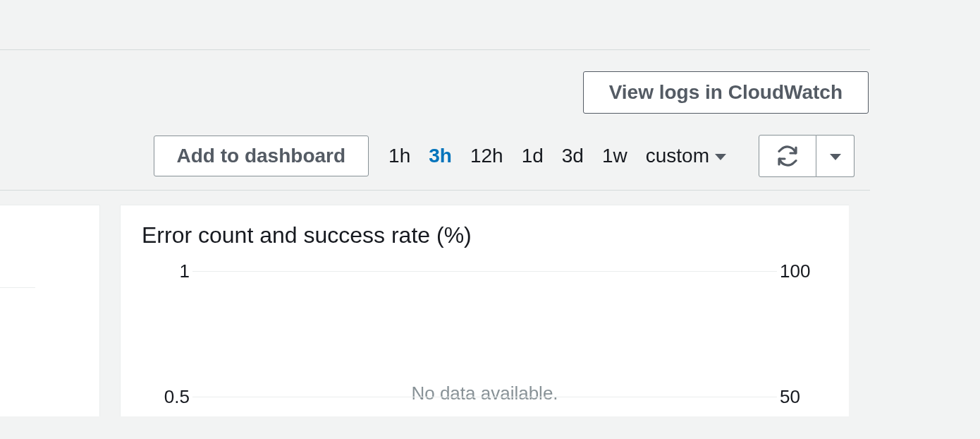 The image size is (980, 439). I want to click on top-blank-region, so click(490, 25).